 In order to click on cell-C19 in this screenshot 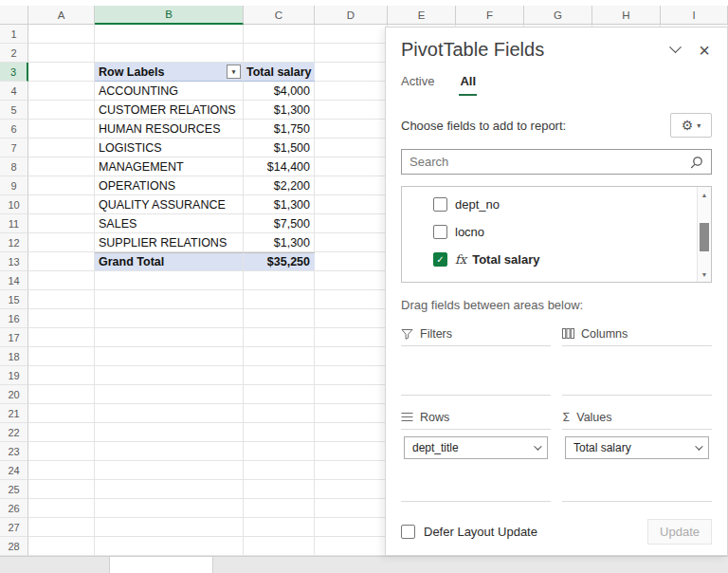, I will do `click(279, 376)`.